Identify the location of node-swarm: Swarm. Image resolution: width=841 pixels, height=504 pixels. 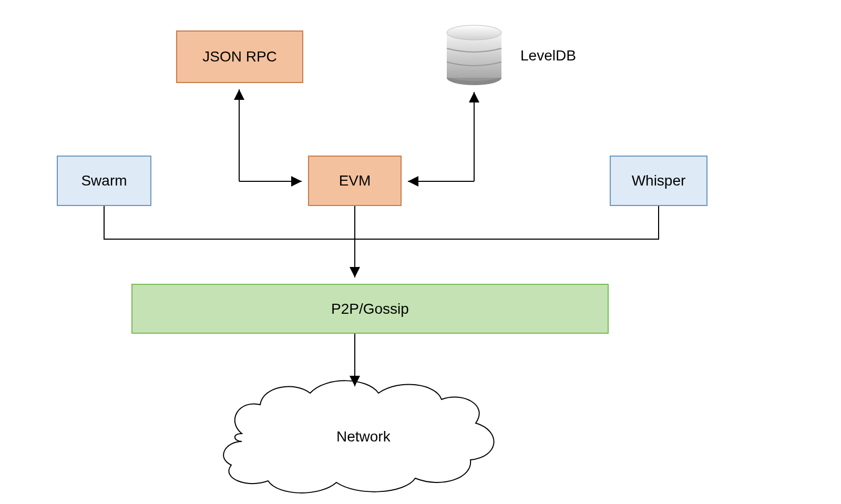
(104, 181).